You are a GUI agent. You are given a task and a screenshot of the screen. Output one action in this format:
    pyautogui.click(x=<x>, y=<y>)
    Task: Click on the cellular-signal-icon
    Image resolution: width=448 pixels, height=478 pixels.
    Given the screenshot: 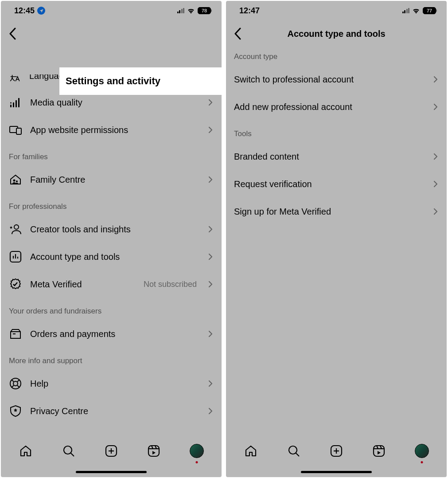 What is the action you would take?
    pyautogui.click(x=181, y=11)
    